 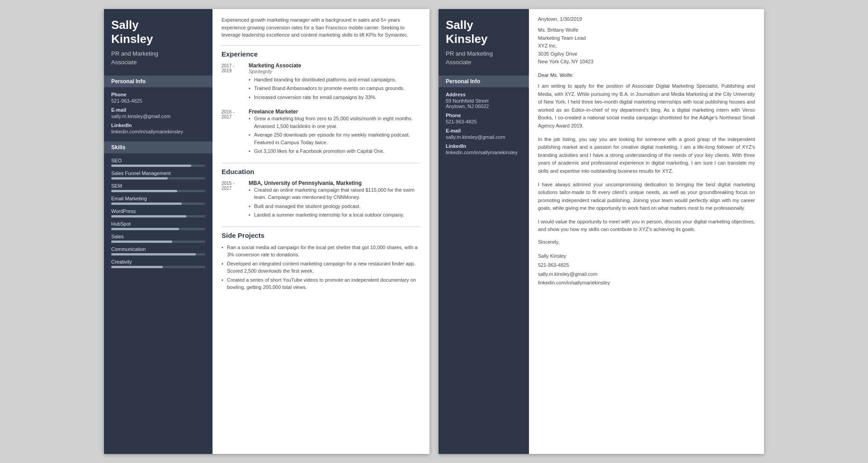 What do you see at coordinates (646, 46) in the screenshot?
I see `cl-recipient: Ms. Brittany Wolfe Marketing Team Lead X…` at bounding box center [646, 46].